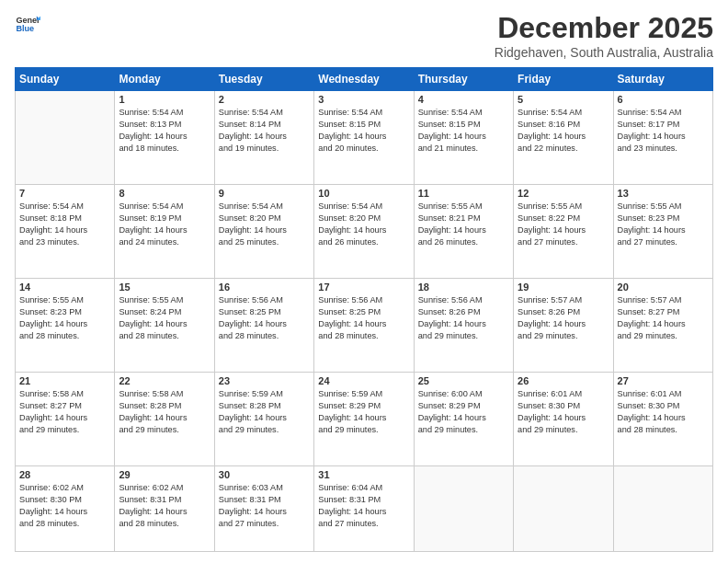  What do you see at coordinates (563, 381) in the screenshot?
I see `day-number: 26` at bounding box center [563, 381].